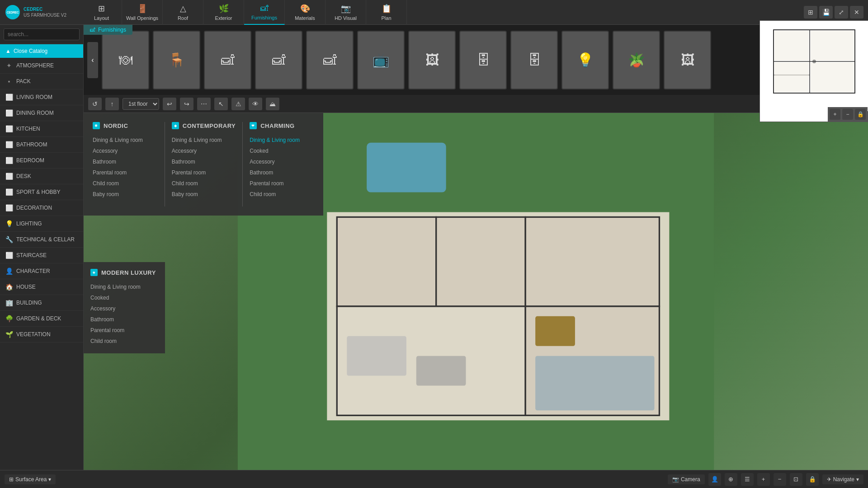 Image resolution: width=868 pixels, height=488 pixels. Describe the element at coordinates (687, 60) in the screenshot. I see `thumb-item-11: 🖼` at that location.